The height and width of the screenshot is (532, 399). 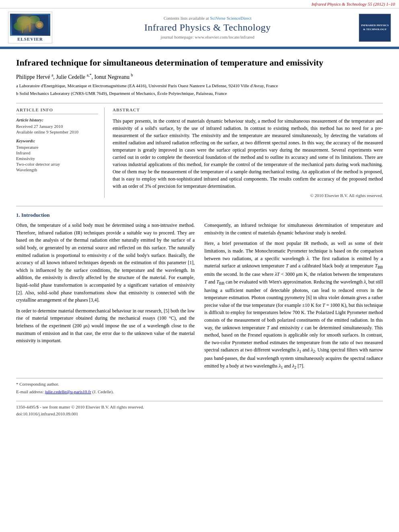 I want to click on affiliation-a: a Laboratoire d'Energétique, Mécanique e…, so click(x=200, y=86).